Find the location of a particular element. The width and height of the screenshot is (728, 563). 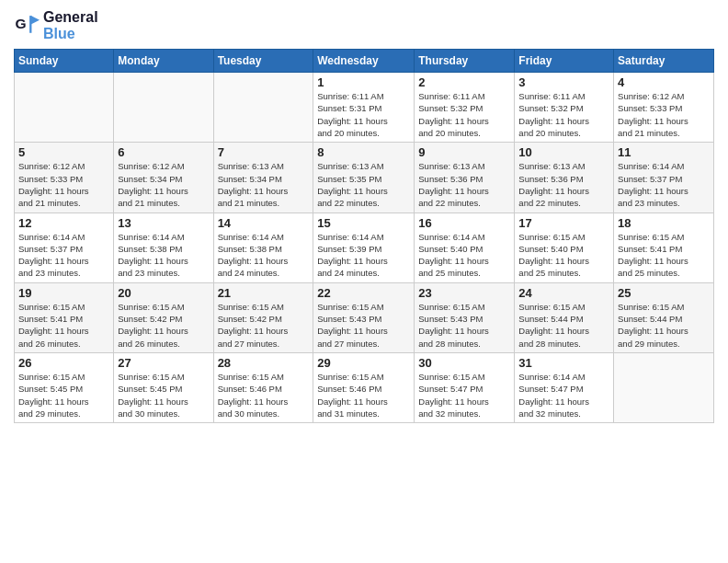

day-number: 12 is located at coordinates (64, 223).